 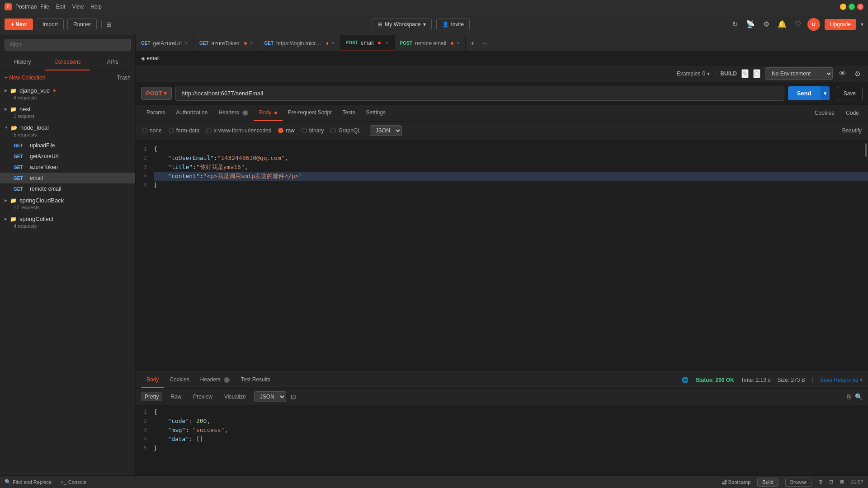 What do you see at coordinates (165, 43) in the screenshot?
I see `tab-getazureurl: GET getAzureUrl ✕` at bounding box center [165, 43].